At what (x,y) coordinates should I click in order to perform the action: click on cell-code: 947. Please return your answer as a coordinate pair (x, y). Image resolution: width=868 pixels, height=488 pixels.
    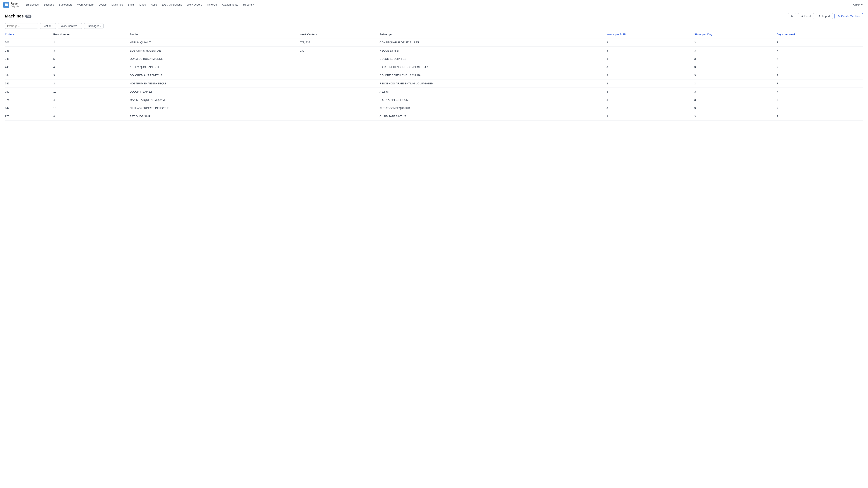
    Looking at the image, I should click on (29, 108).